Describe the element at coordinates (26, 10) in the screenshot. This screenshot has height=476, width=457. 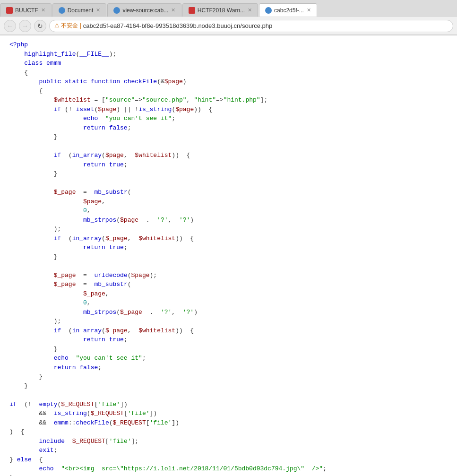
I see `tab-buuctf-label: BUUCTF` at that location.